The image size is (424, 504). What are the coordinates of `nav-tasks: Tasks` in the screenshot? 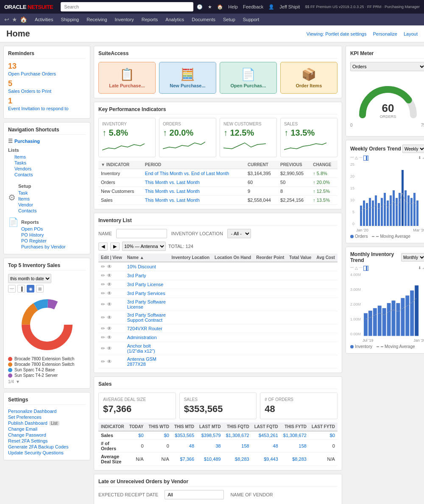 It's located at (50, 163).